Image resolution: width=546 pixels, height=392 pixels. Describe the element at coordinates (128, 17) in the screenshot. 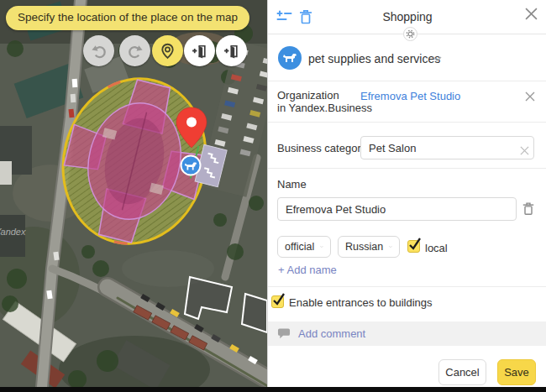

I see `map-hint-text: Specify the location of the place on the…` at that location.